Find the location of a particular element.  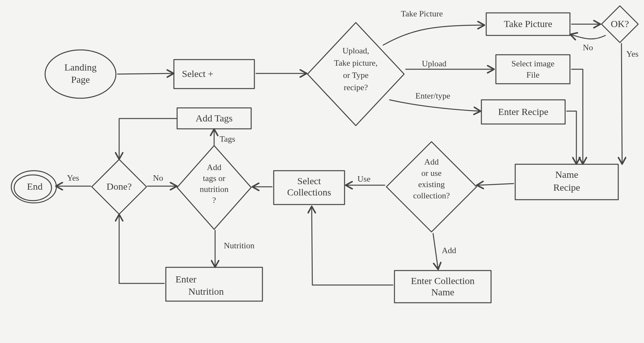

edge-label-done-no: No is located at coordinates (158, 178).